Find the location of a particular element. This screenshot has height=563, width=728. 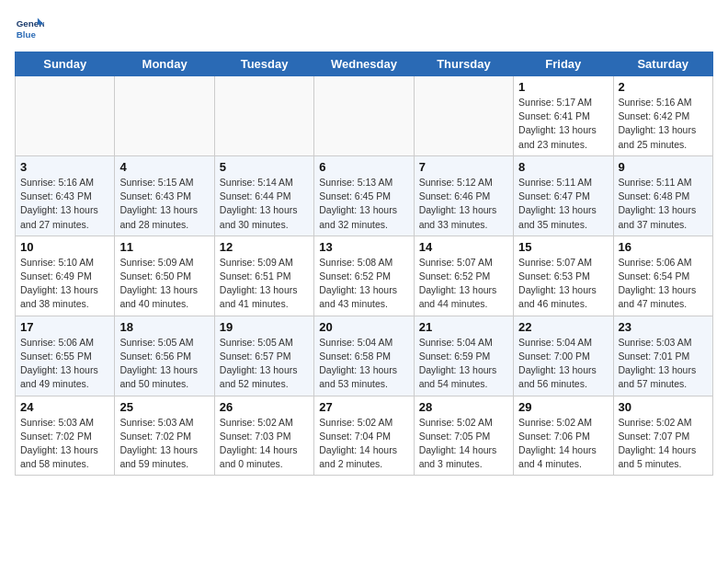

day-info: Sunrise: 5:04 AM Sunset: 6:58 PM Dayligh… is located at coordinates (364, 364).